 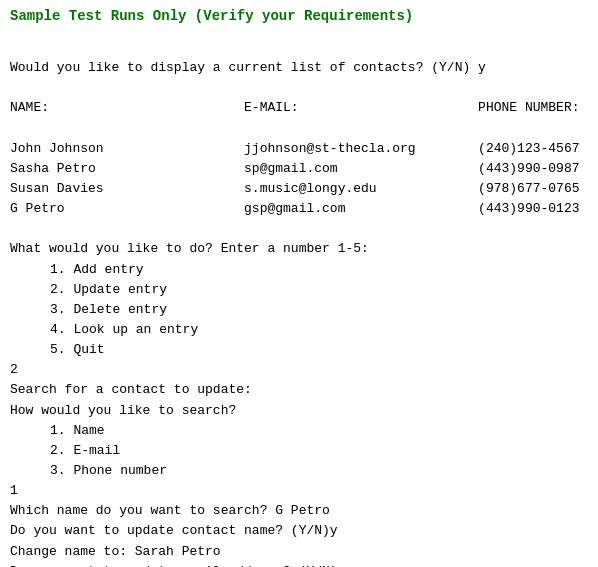 What do you see at coordinates (299, 68) in the screenshot?
I see `terminal-line: Would you like to display a current list…` at bounding box center [299, 68].